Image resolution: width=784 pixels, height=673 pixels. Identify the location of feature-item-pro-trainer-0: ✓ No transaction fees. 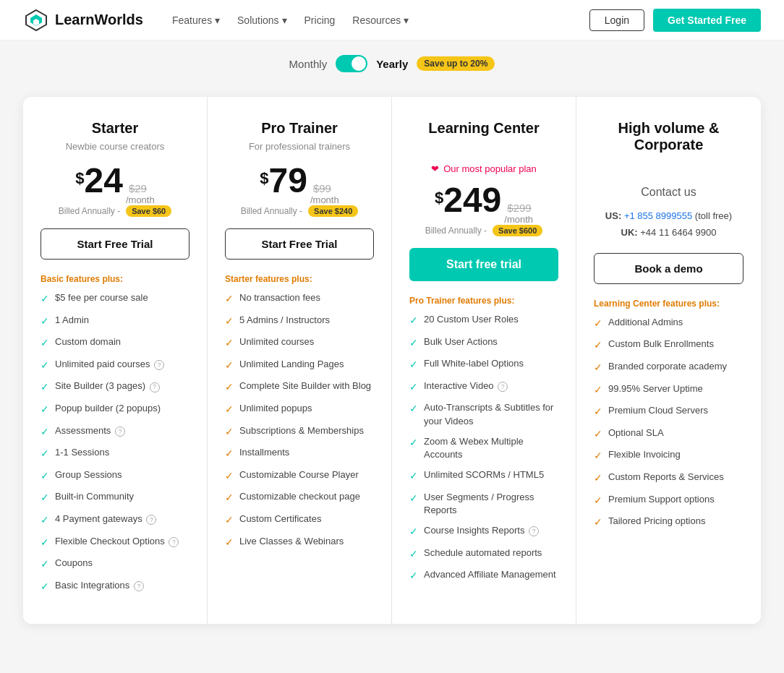
(299, 299).